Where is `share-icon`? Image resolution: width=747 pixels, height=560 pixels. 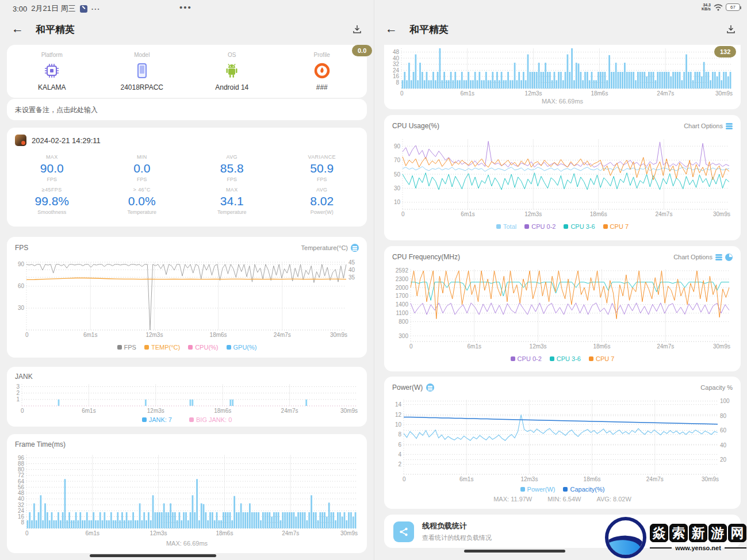 share-icon is located at coordinates (404, 532).